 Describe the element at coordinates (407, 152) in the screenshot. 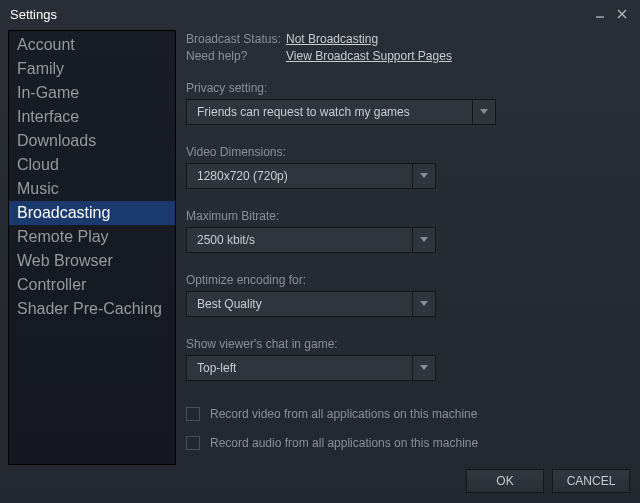

I see `dimensions-label: Video Dimensions:` at that location.